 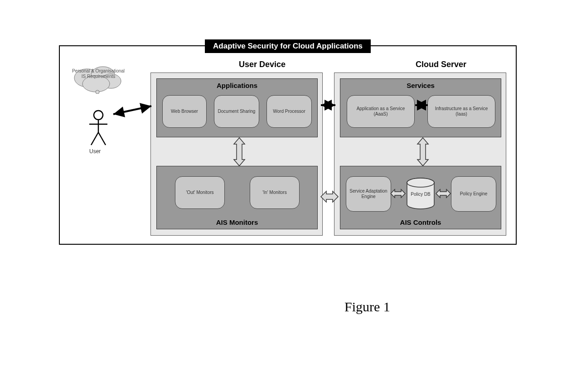 I want to click on user-icon, so click(x=98, y=128).